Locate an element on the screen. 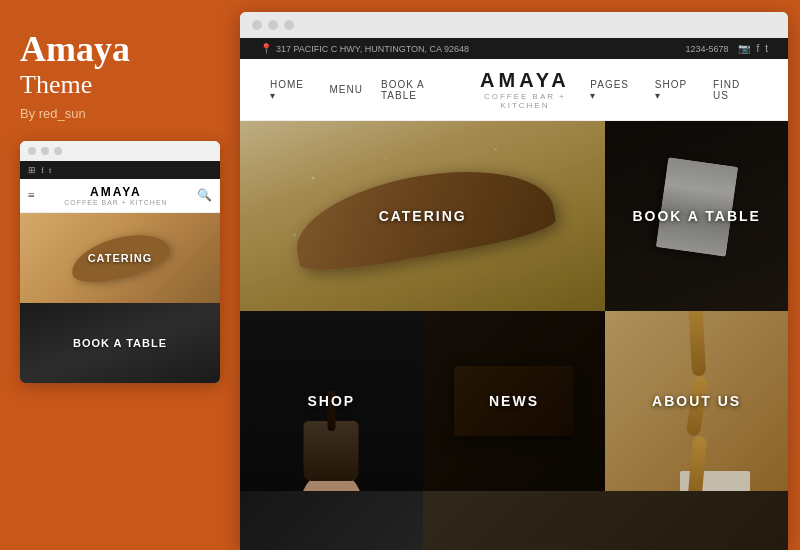 The width and height of the screenshot is (800, 550). facebook-icon: f is located at coordinates (758, 48).